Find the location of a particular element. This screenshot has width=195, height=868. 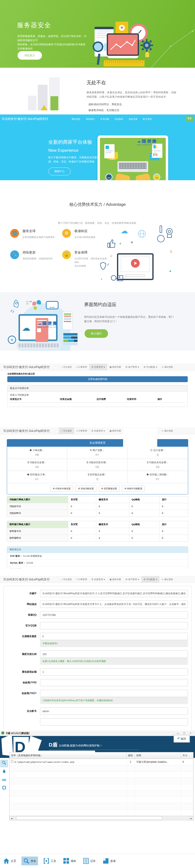

feature-global: 🌐 服务全球 业务范围覆盖全国用户速度领先 is located at coordinates (33, 234).